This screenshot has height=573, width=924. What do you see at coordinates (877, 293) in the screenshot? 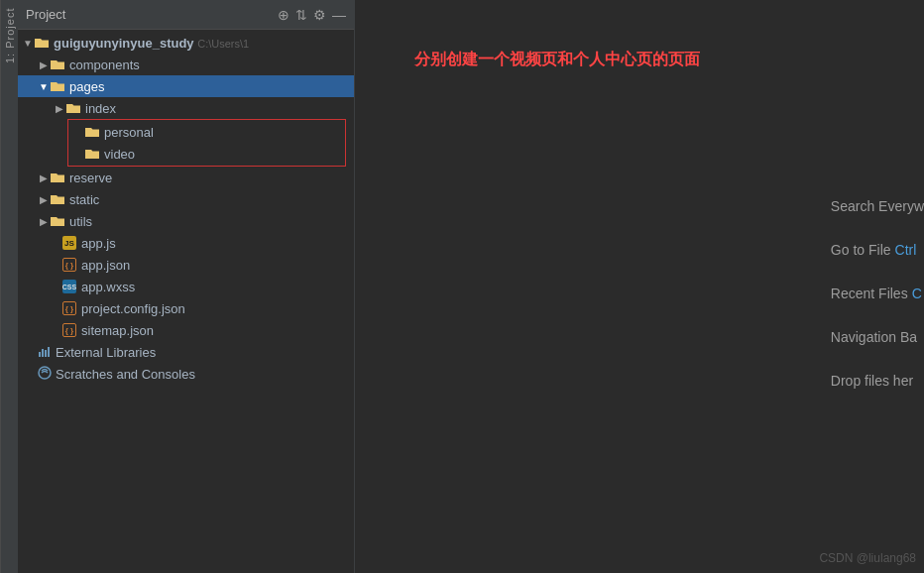
I see `hint-recent-files: Recent Files C` at bounding box center [877, 293].